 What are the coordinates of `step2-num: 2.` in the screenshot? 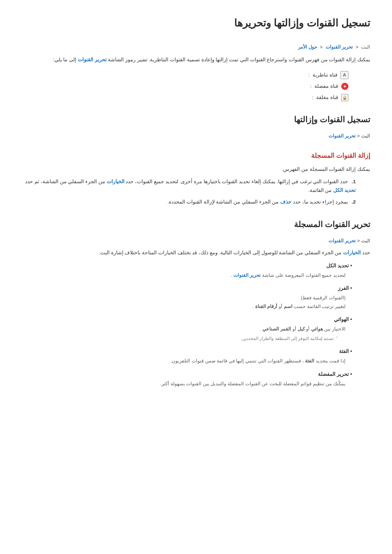 It's located at (354, 202).